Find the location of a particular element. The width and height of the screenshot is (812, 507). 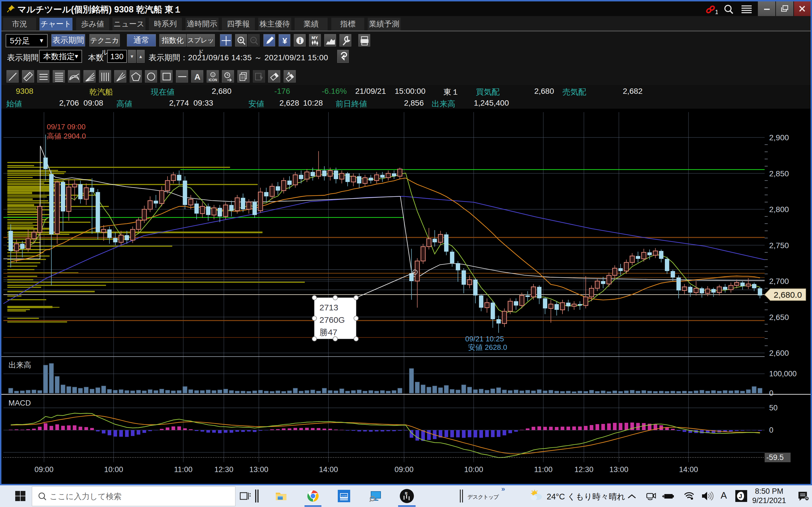

svg-text: 2,900 is located at coordinates (779, 137).